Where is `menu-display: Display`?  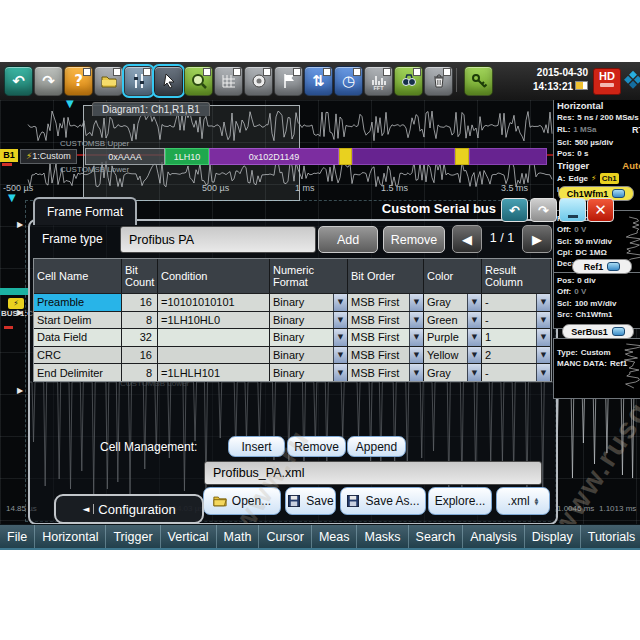 menu-display: Display is located at coordinates (553, 536).